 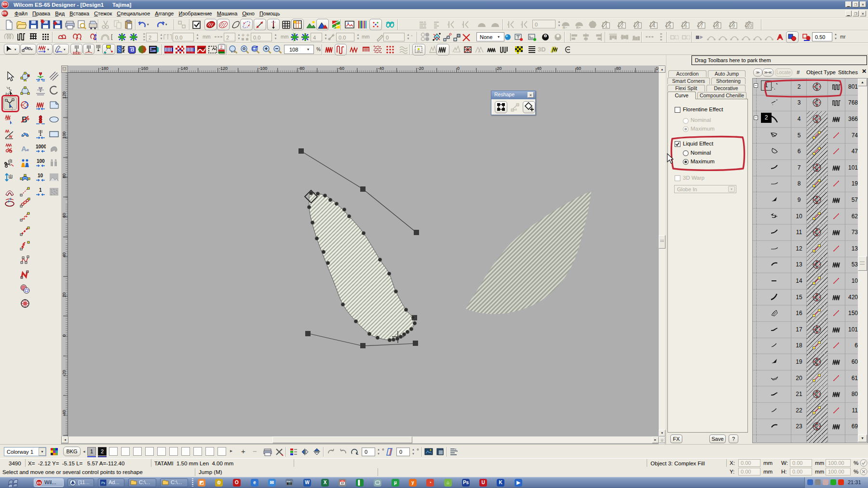 I want to click on svg-text: 5, so click(x=670, y=26).